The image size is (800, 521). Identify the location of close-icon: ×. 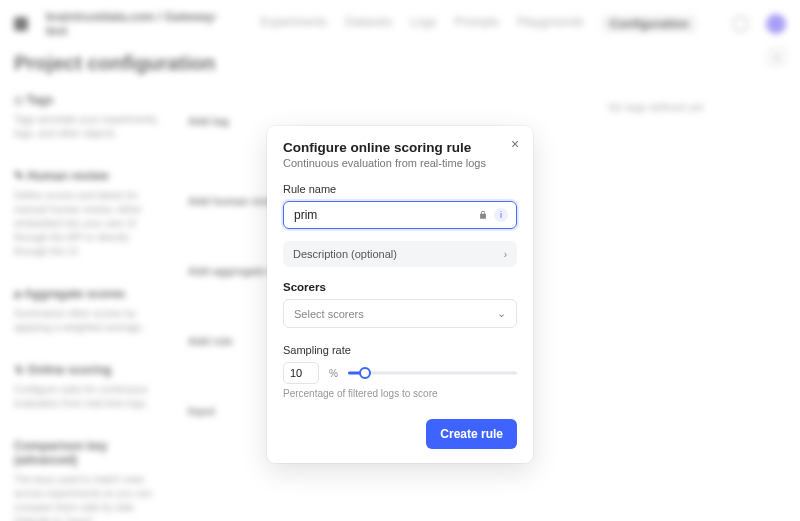
(515, 144).